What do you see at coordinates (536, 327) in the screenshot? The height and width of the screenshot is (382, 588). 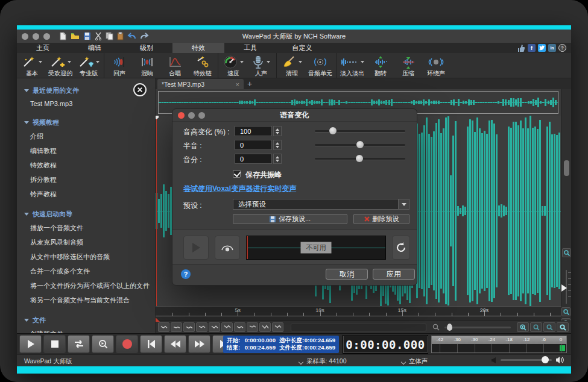 I see `zoom-out-button` at bounding box center [536, 327].